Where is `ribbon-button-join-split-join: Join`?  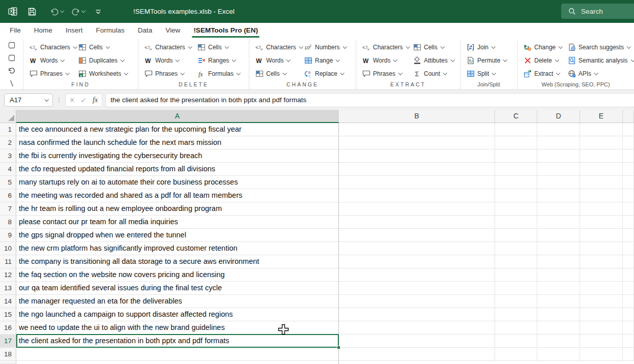
ribbon-button-join-split-join: Join is located at coordinates (486, 47).